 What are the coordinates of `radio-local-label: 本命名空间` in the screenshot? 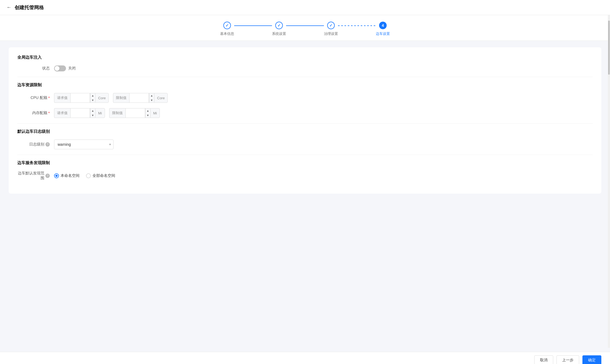 It's located at (70, 176).